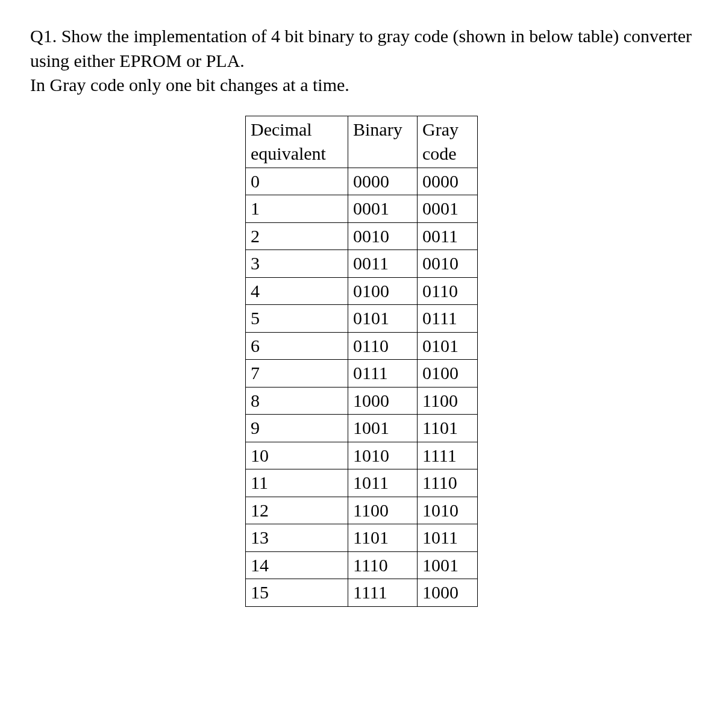 The height and width of the screenshot is (728, 723). What do you see at coordinates (362, 456) in the screenshot?
I see `table-row: 10 1010 1111` at bounding box center [362, 456].